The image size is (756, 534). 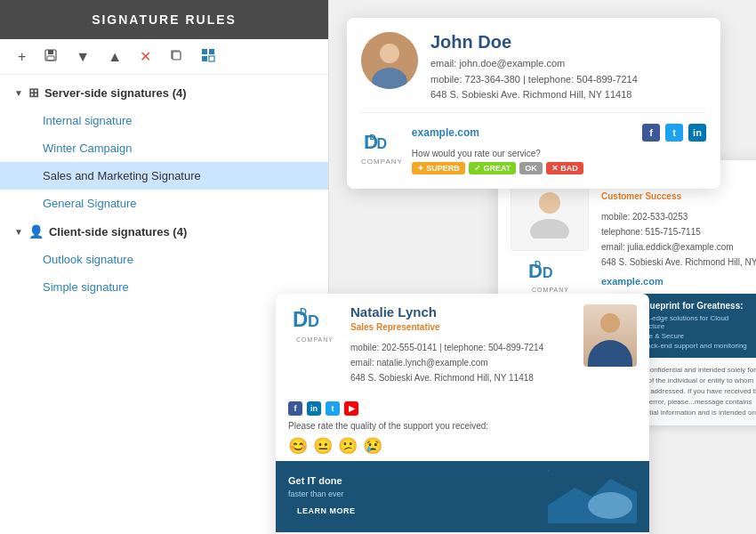 What do you see at coordinates (314, 409) in the screenshot?
I see `card3-li-icon: in` at bounding box center [314, 409].